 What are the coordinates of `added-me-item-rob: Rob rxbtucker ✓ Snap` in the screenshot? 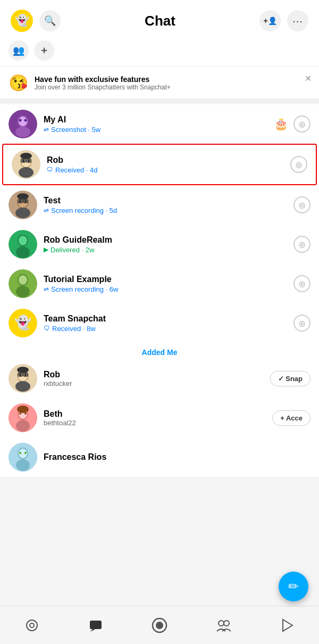 It's located at (160, 378).